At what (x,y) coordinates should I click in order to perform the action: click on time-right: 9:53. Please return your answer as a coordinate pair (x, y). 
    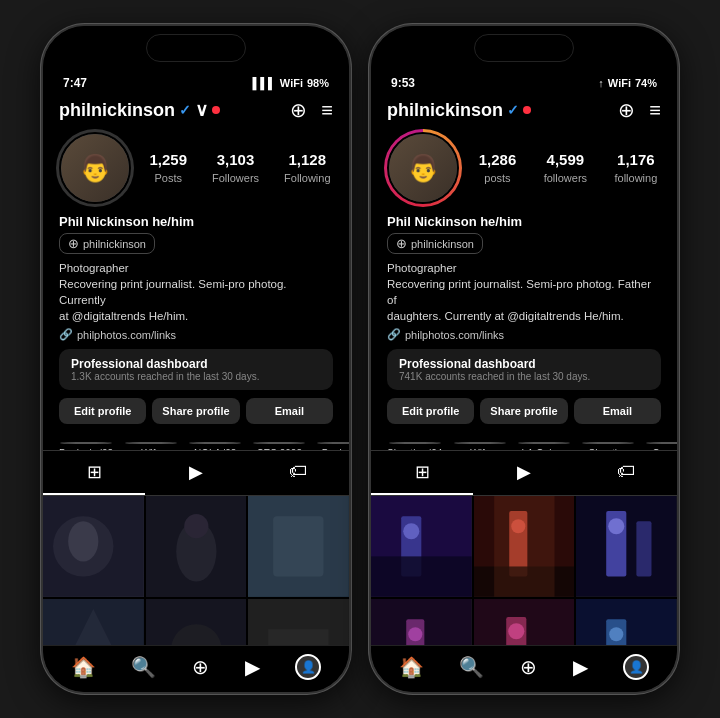
    Looking at the image, I should click on (403, 83).